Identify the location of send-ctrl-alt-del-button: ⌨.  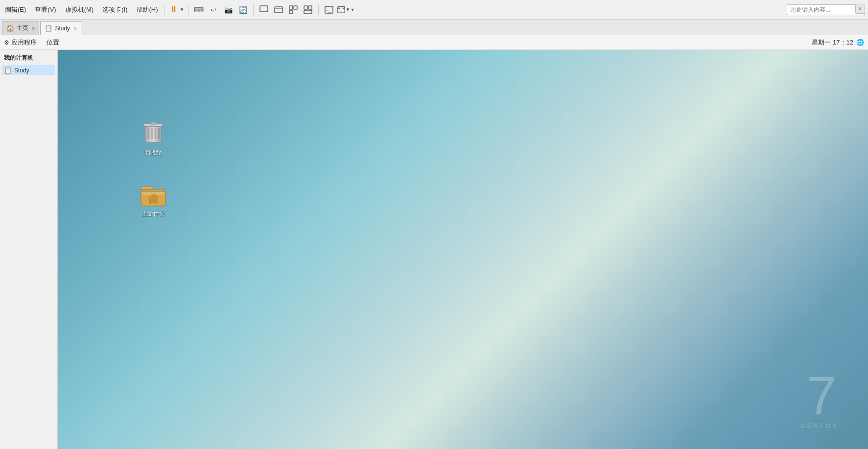
(199, 10).